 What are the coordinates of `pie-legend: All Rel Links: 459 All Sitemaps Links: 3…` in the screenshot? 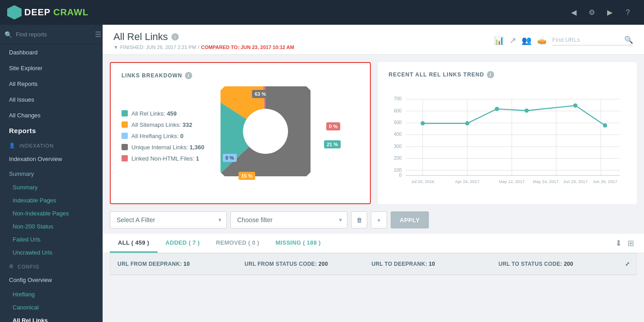 It's located at (167, 136).